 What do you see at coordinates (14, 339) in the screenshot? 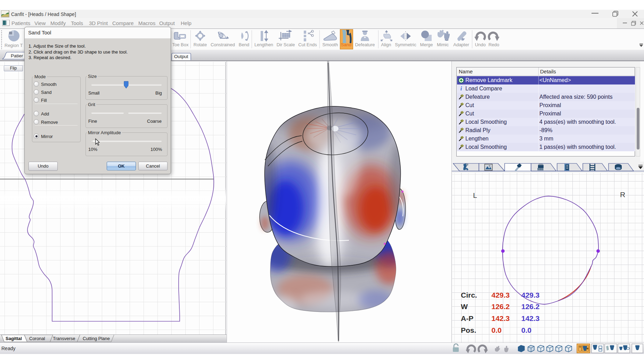
I see `svg-text: Sagittal` at bounding box center [14, 339].